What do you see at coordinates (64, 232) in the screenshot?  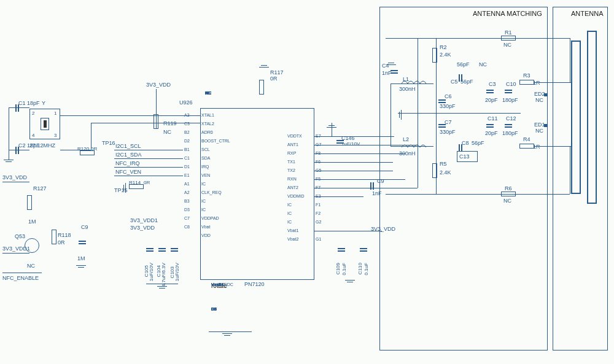 I see `r118-icon` at bounding box center [64, 232].